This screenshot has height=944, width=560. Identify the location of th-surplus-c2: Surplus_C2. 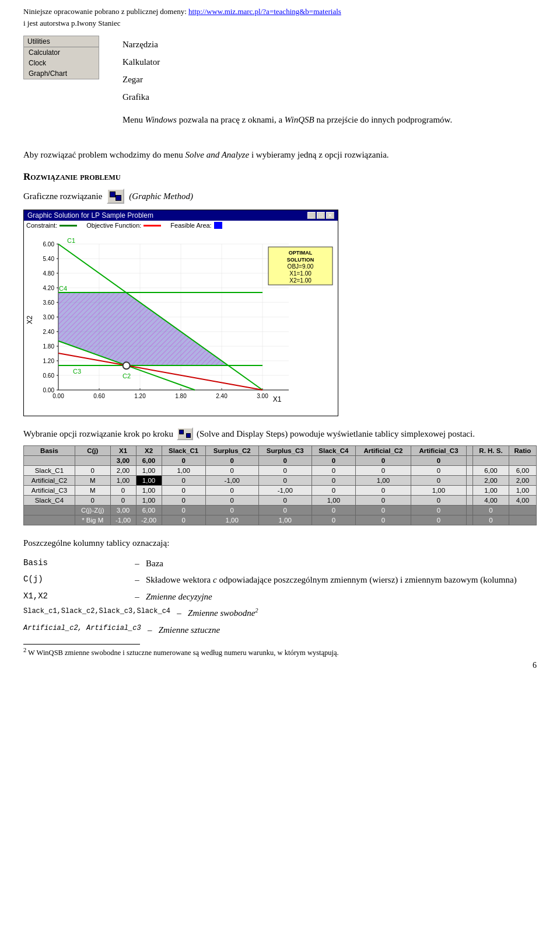
(232, 451).